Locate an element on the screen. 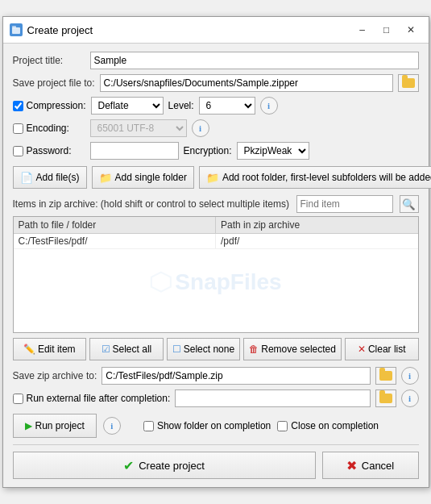 The height and width of the screenshot is (504, 431). close-on-completion-checkbox is located at coordinates (282, 426).